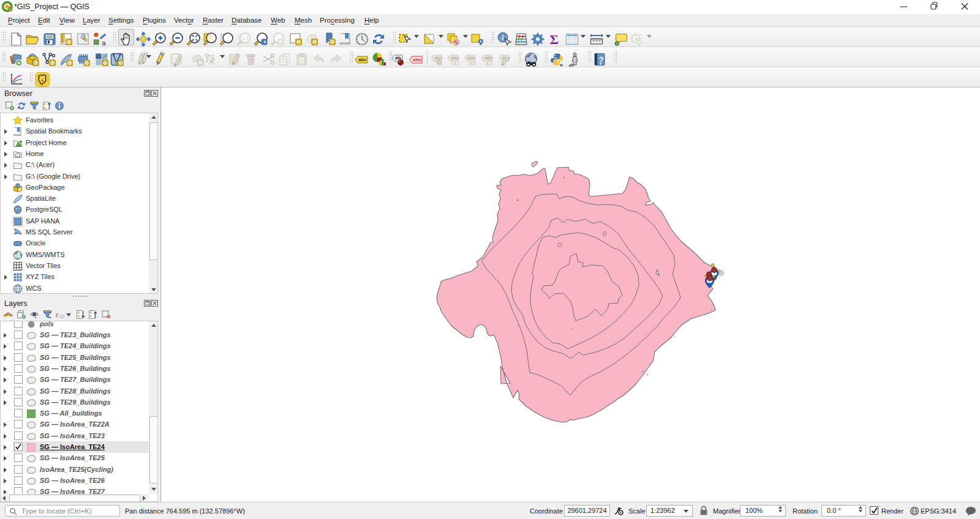 This screenshot has height=519, width=980. What do you see at coordinates (104, 43) in the screenshot?
I see `svg-text: a` at bounding box center [104, 43].